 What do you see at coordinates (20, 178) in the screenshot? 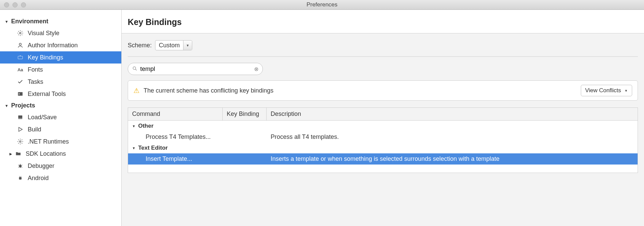
I see `android-icon` at bounding box center [20, 178].